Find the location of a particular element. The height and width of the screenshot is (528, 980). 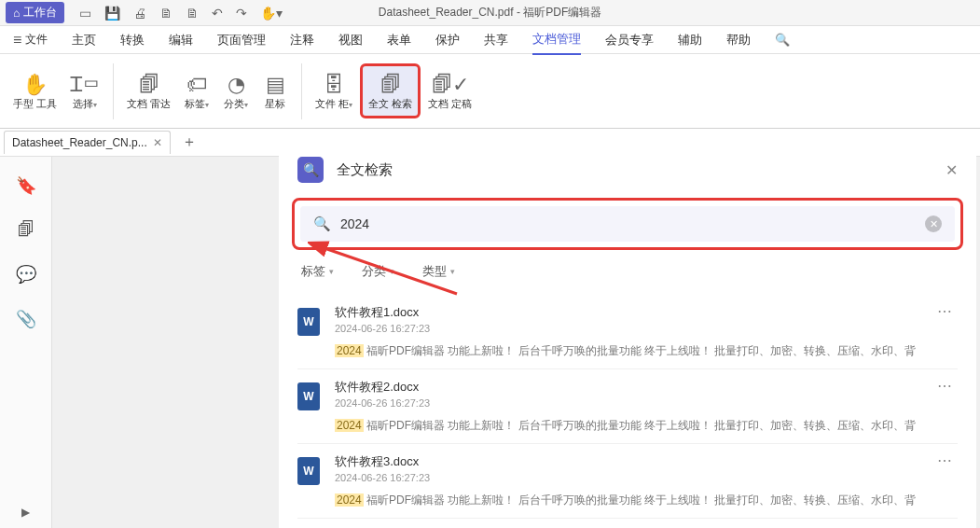

result-title: 软件教程2.docx is located at coordinates (646, 387).